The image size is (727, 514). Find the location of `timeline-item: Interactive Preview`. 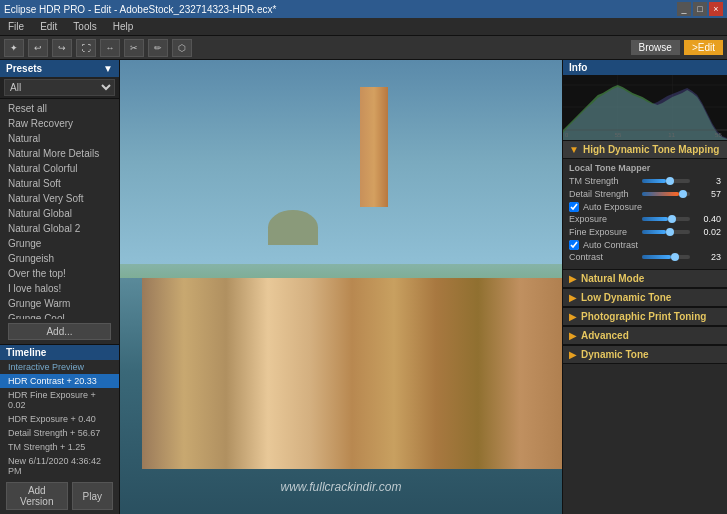

timeline-item: Interactive Preview is located at coordinates (60, 367).